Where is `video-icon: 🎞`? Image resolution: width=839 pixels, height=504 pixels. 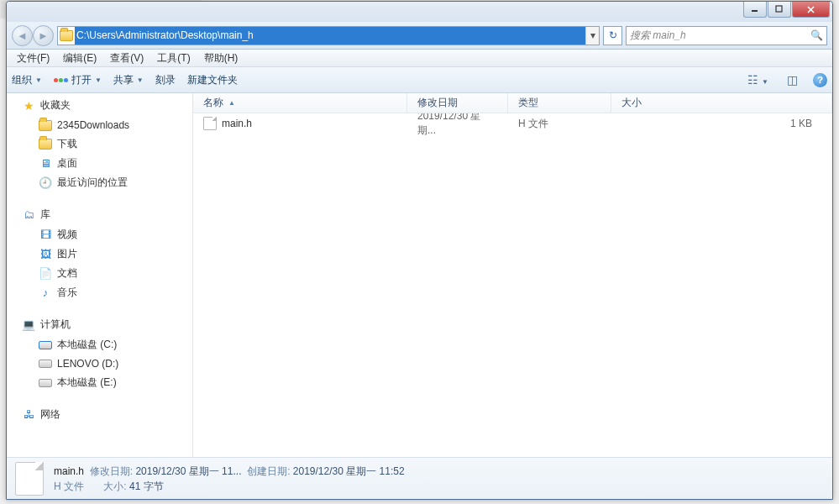
video-icon: 🎞 is located at coordinates (45, 235).